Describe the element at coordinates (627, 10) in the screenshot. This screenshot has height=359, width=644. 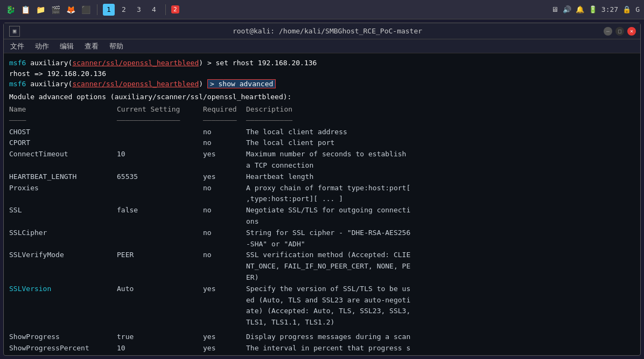
I see `taskbar-icon-lock: 🔒` at that location.